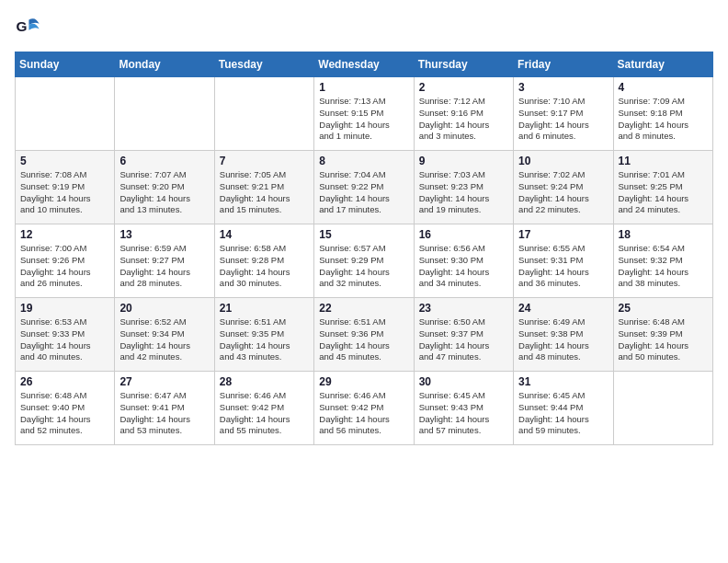 The height and width of the screenshot is (563, 728). Describe the element at coordinates (164, 267) in the screenshot. I see `day-content: Sunrise: 6:59 AM Sunset: 9:27 PM Dayligh…` at that location.